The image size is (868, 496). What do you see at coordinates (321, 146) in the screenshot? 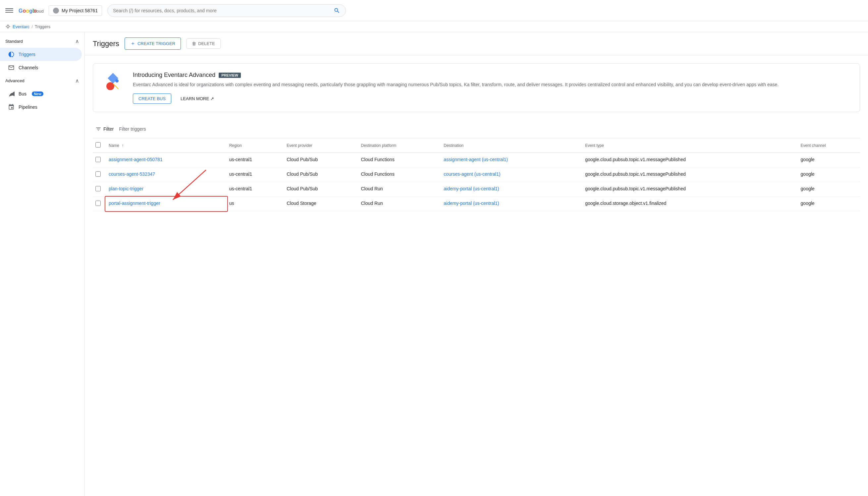
I see `event-provider-column-header: Event provider` at bounding box center [321, 146].